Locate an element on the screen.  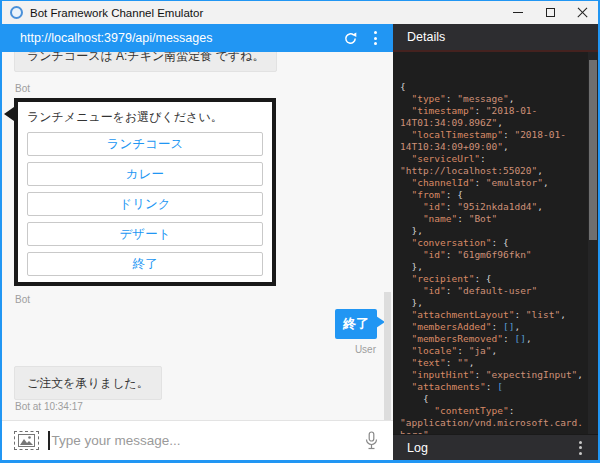
chat-menu-button is located at coordinates (376, 38).